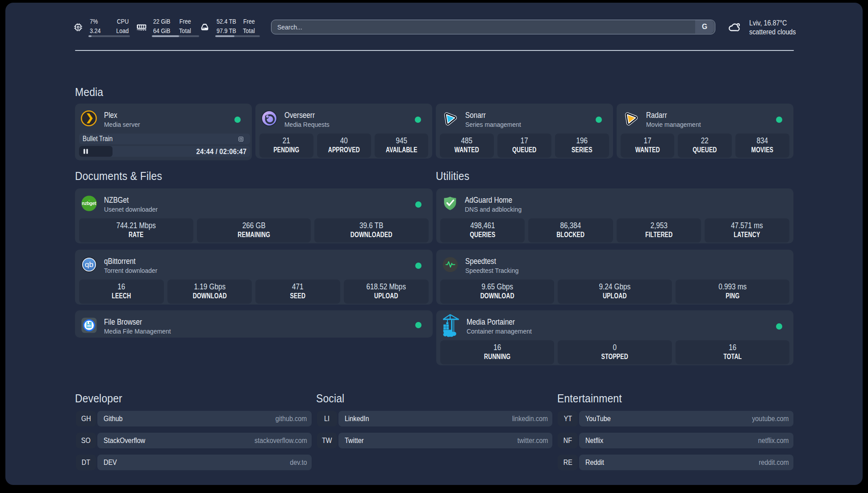  Describe the element at coordinates (89, 203) in the screenshot. I see `svg-text: nzbget` at that location.